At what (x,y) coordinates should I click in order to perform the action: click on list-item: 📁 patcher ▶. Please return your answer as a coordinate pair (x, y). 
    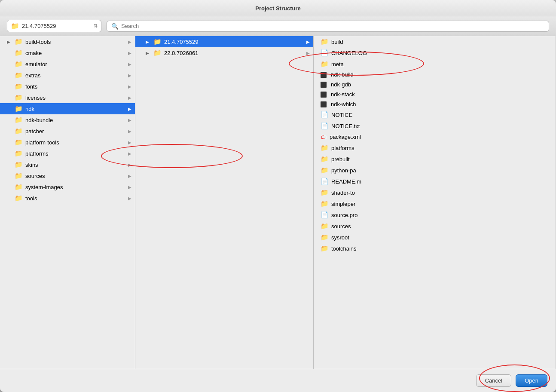
    Looking at the image, I should click on (67, 131).